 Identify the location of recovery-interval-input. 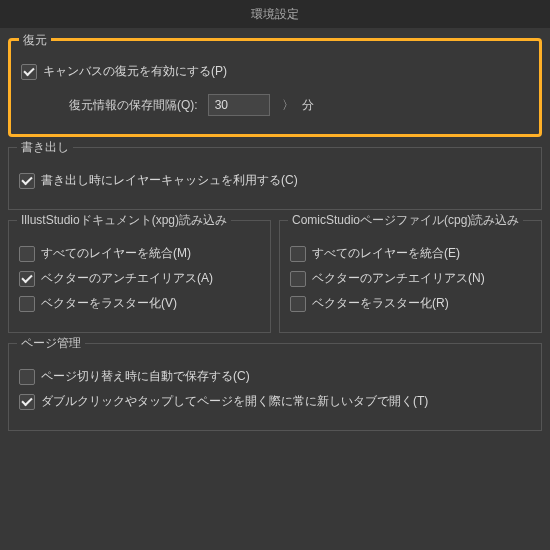
(239, 105).